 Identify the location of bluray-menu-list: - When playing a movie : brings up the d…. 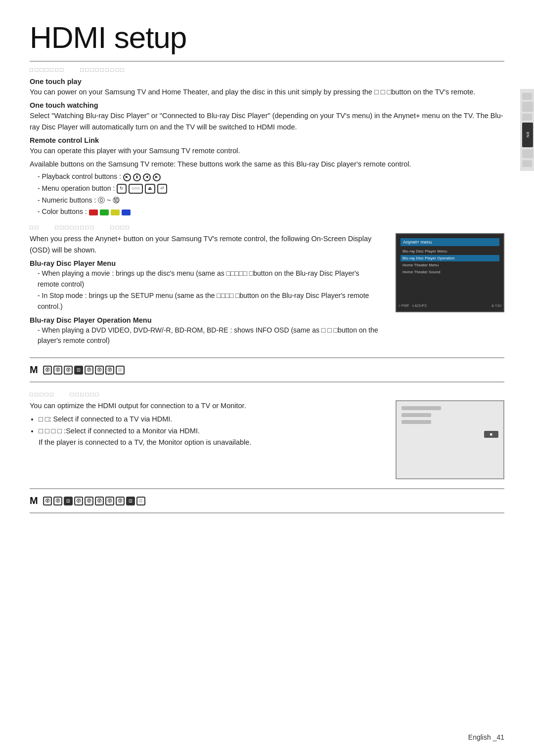
(207, 291).